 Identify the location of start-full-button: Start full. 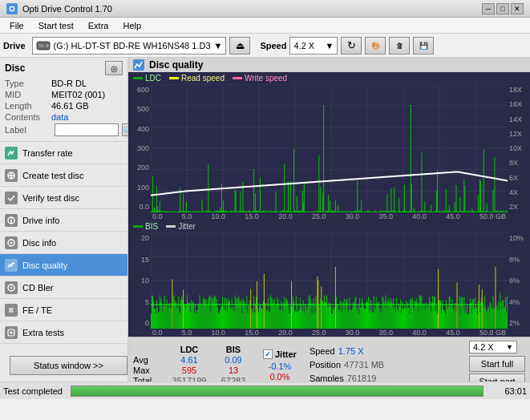
(497, 364).